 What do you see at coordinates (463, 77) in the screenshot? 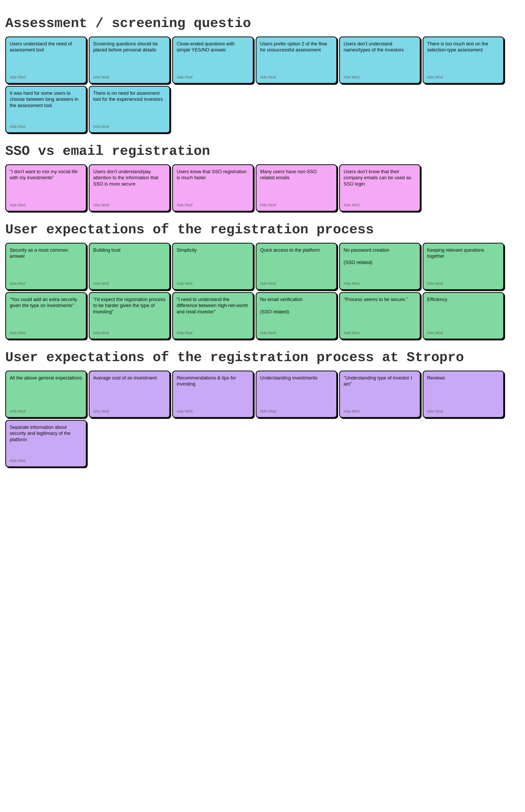
I see `card-6-author: Ada Mod` at bounding box center [463, 77].